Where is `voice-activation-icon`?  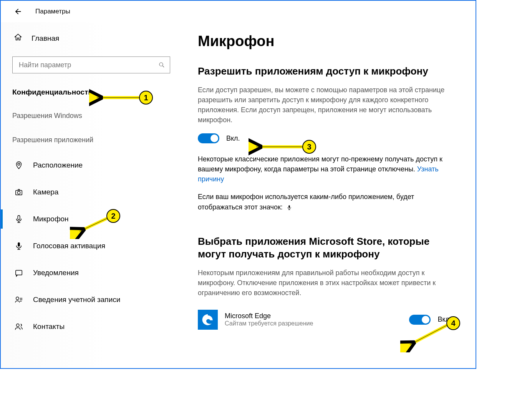
voice-activation-icon is located at coordinates (19, 246).